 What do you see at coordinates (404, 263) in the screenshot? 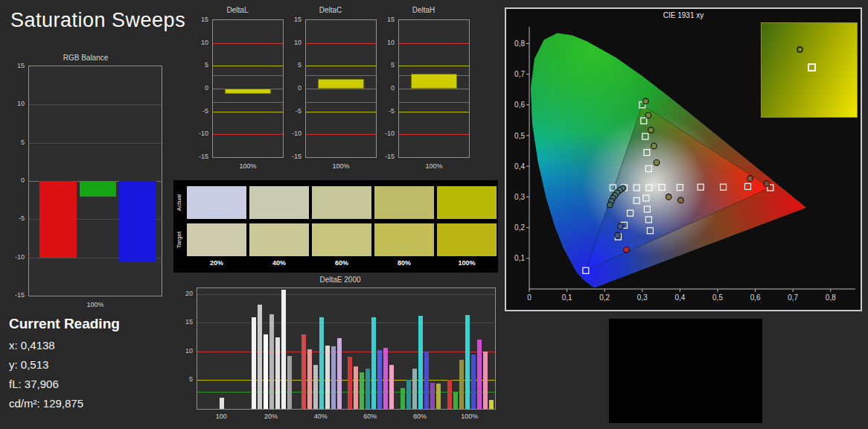
I see `swatch-percent-label: 80%` at bounding box center [404, 263].